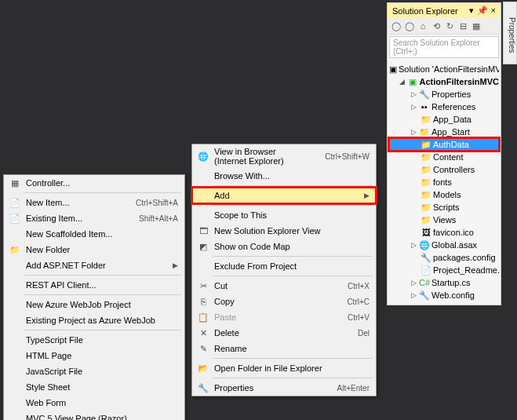 This screenshot has height=420, width=517. Describe the element at coordinates (290, 349) in the screenshot. I see `menu-label: Rename` at that location.